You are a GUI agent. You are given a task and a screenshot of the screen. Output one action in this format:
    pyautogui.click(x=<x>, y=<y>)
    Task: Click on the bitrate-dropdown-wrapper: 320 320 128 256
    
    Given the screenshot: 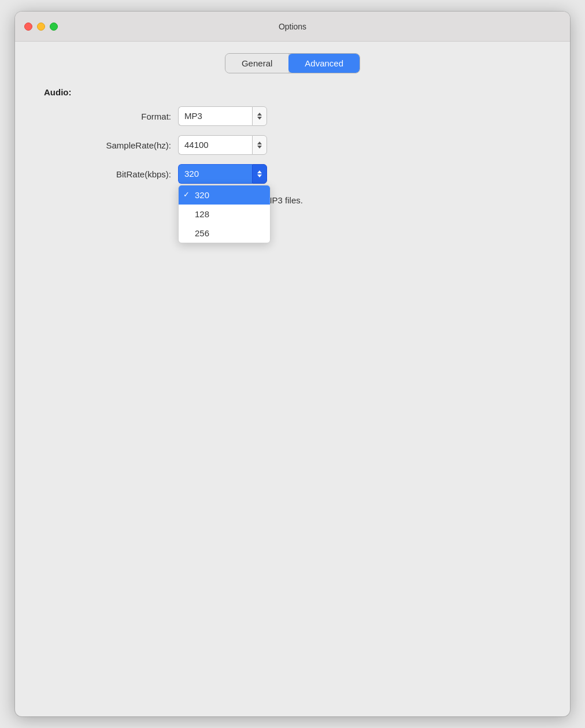 What is the action you would take?
    pyautogui.click(x=223, y=174)
    